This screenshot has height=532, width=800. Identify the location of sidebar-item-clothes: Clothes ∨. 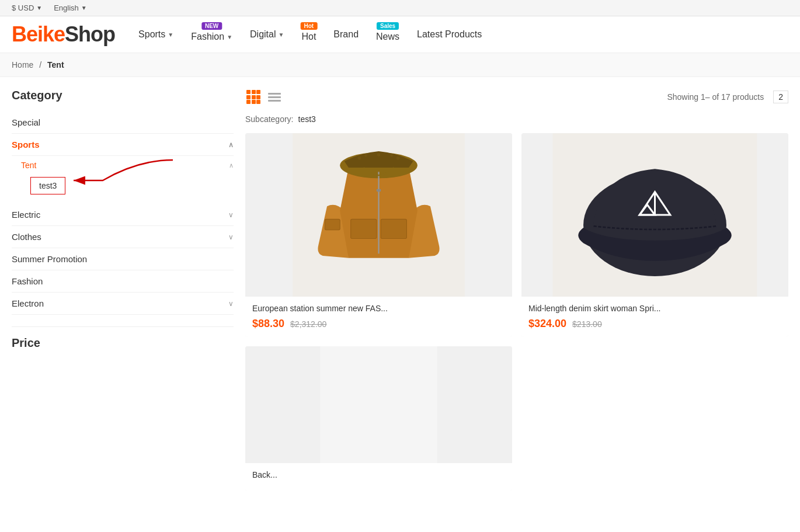
(123, 237).